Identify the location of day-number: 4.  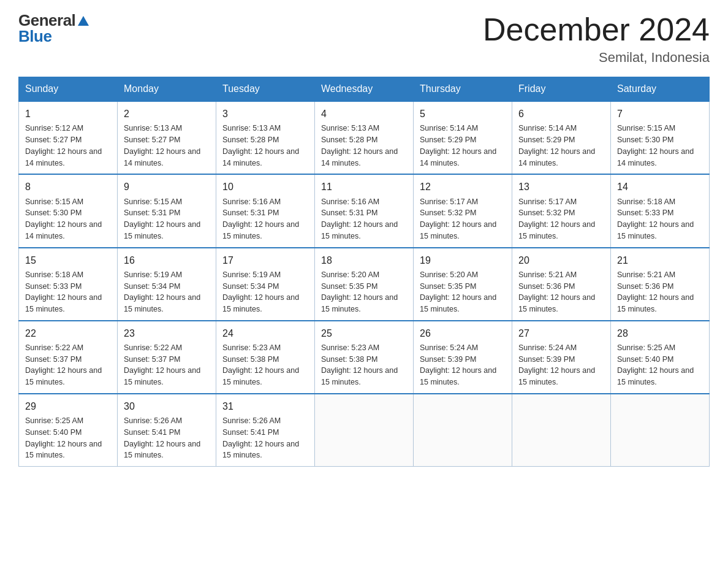
(364, 114).